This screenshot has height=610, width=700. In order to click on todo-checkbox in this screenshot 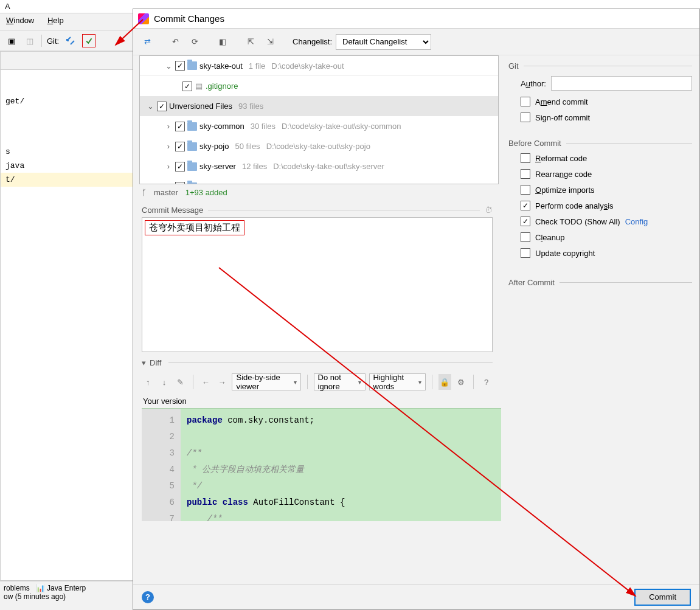, I will do `click(525, 221)`.